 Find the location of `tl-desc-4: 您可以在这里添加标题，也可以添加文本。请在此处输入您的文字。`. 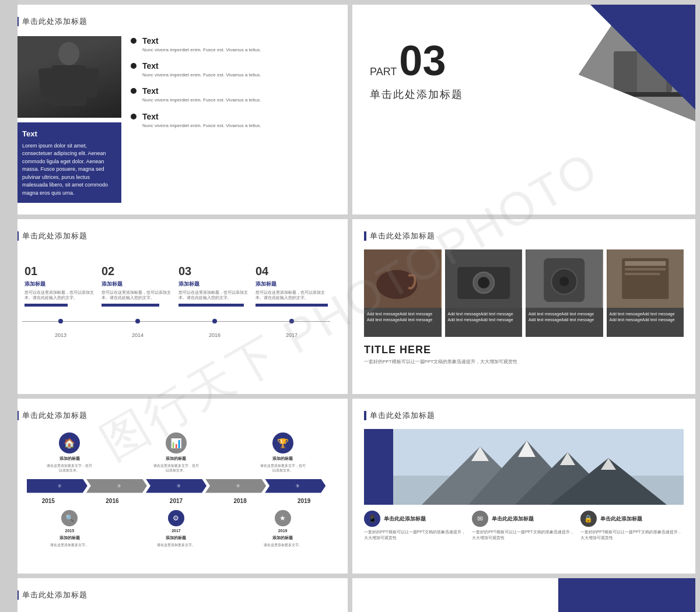

tl-desc-4: 您可以在这里添加标题，也可以添加文本。请在此处输入您的文字。 is located at coordinates (292, 295).